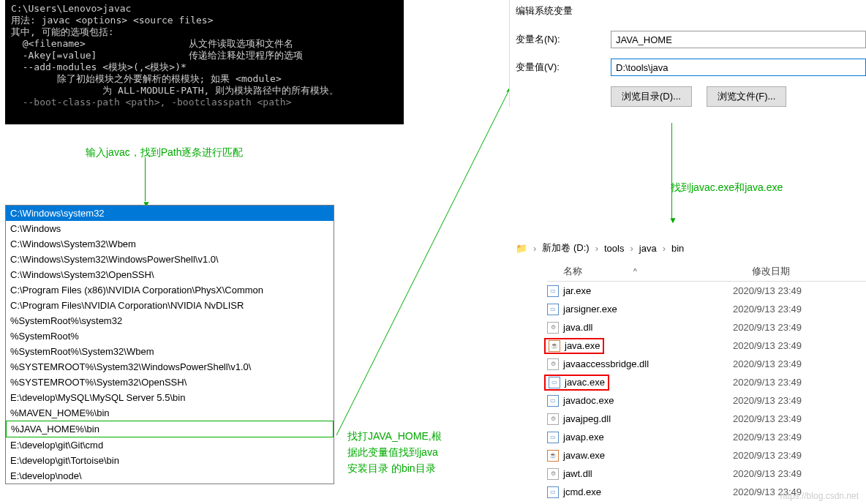  What do you see at coordinates (582, 492) in the screenshot?
I see `file-name-label: jcmd.exe` at bounding box center [582, 492].